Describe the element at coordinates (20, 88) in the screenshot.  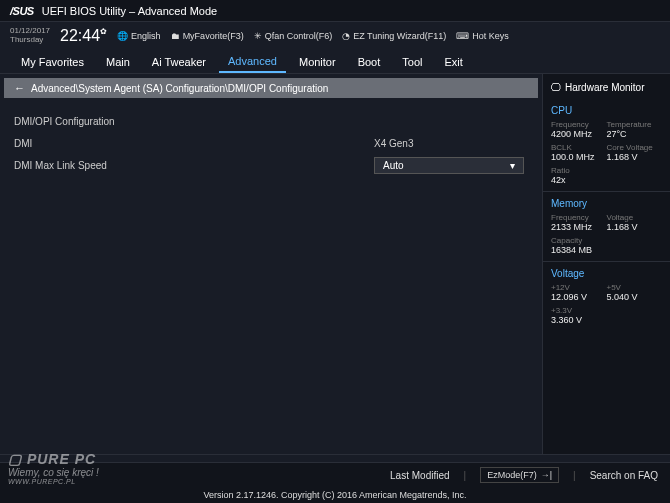
I see `back-arrow-icon: ←` at that location.